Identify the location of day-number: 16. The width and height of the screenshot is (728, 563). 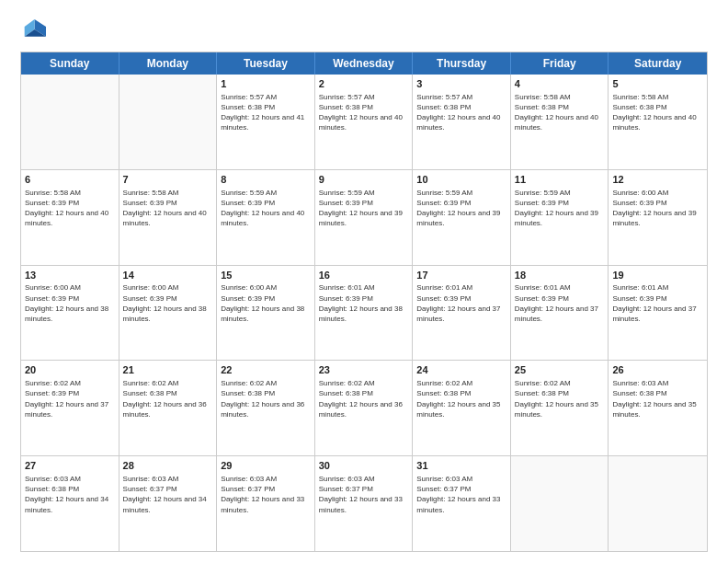
(364, 276).